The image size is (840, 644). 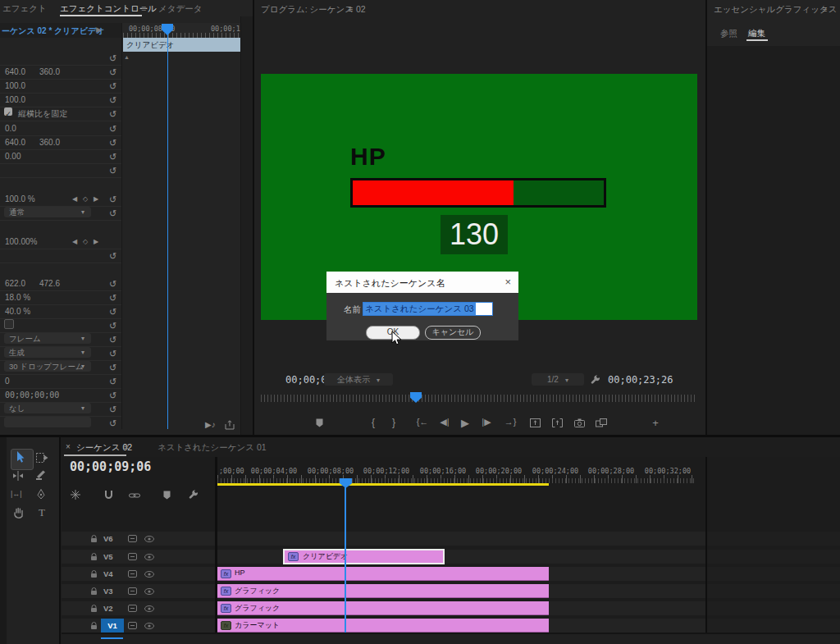 I want to click on track-select-forward-tool-icon, so click(x=43, y=458).